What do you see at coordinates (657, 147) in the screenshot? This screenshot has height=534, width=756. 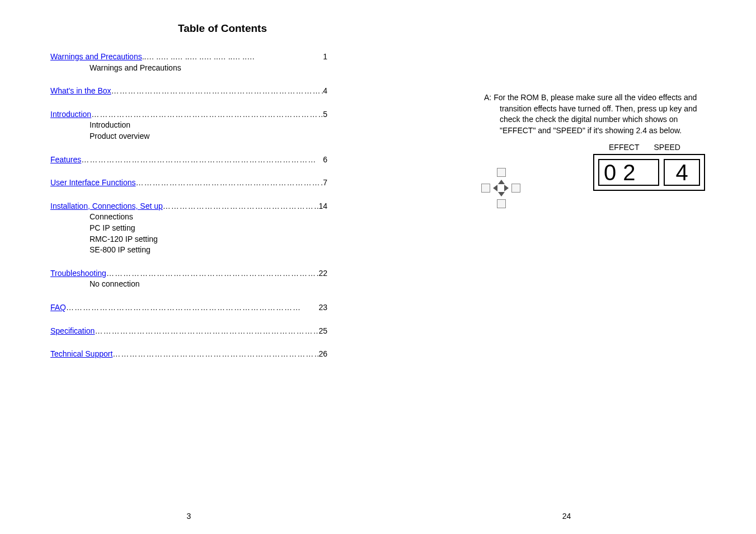 I see `display-labels: EFFECT SPEED` at bounding box center [657, 147].